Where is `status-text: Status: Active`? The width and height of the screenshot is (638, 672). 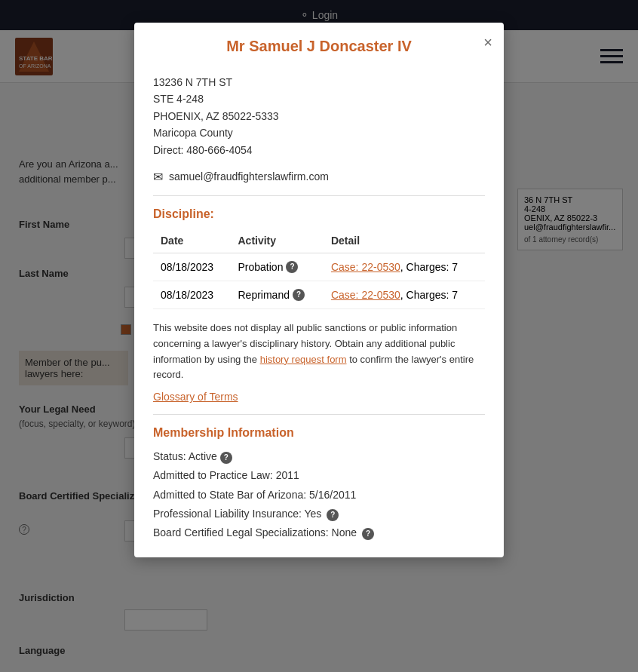 status-text: Status: Active is located at coordinates (186, 456).